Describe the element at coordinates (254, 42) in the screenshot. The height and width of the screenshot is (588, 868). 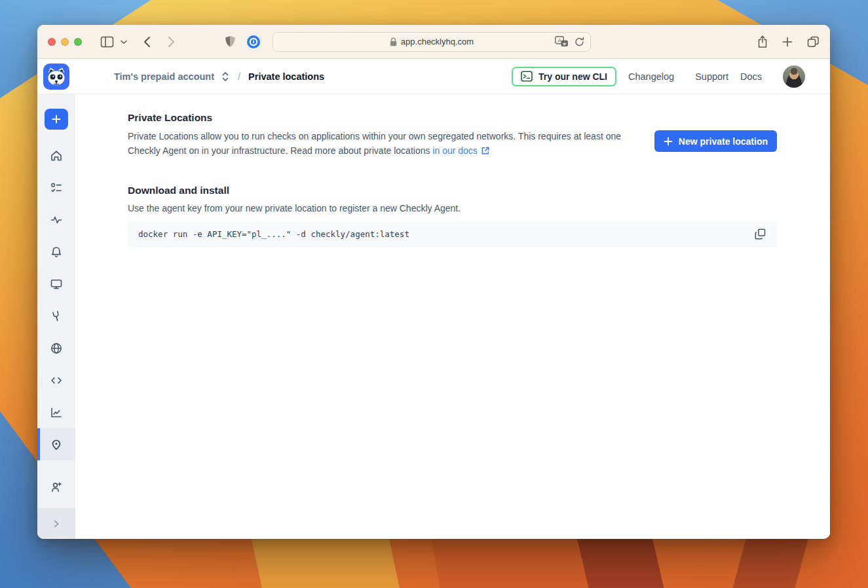
I see `onepassword-icon` at that location.